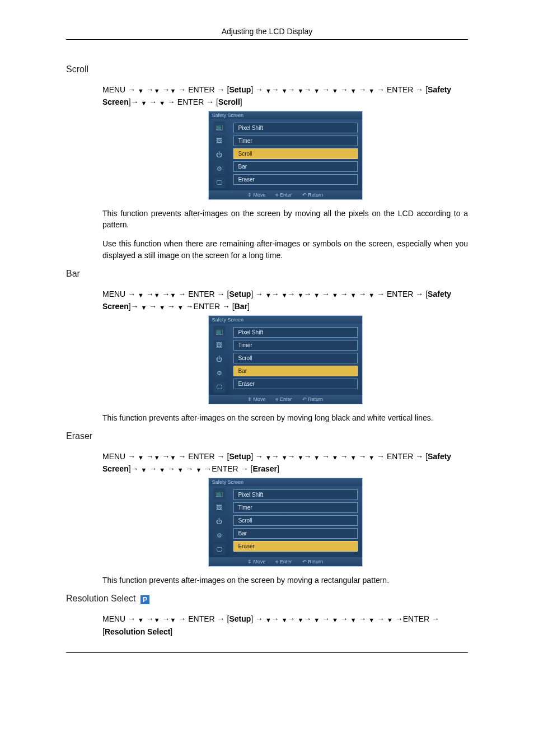  I want to click on page-header-title: Adjusting the LCD Display, so click(267, 33).